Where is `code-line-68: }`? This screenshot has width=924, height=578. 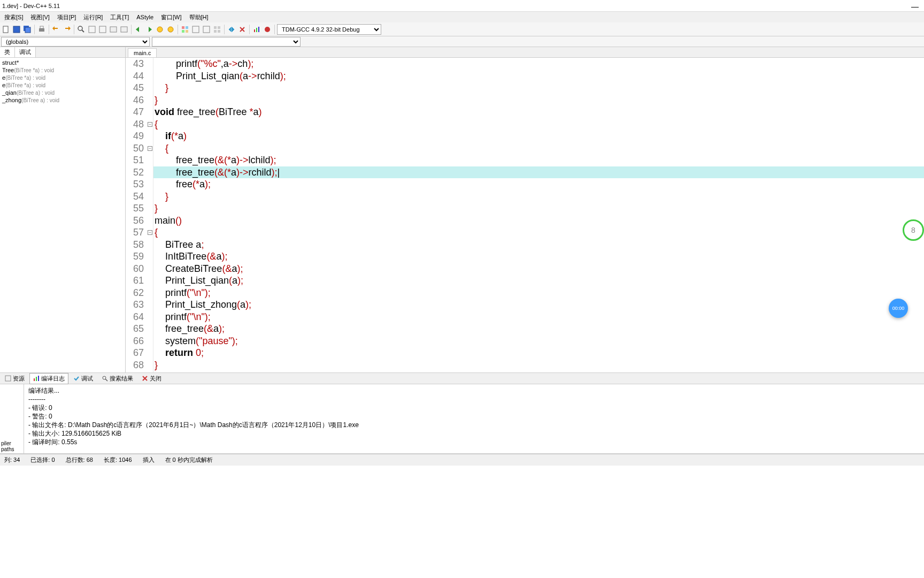 code-line-68: } is located at coordinates (539, 365).